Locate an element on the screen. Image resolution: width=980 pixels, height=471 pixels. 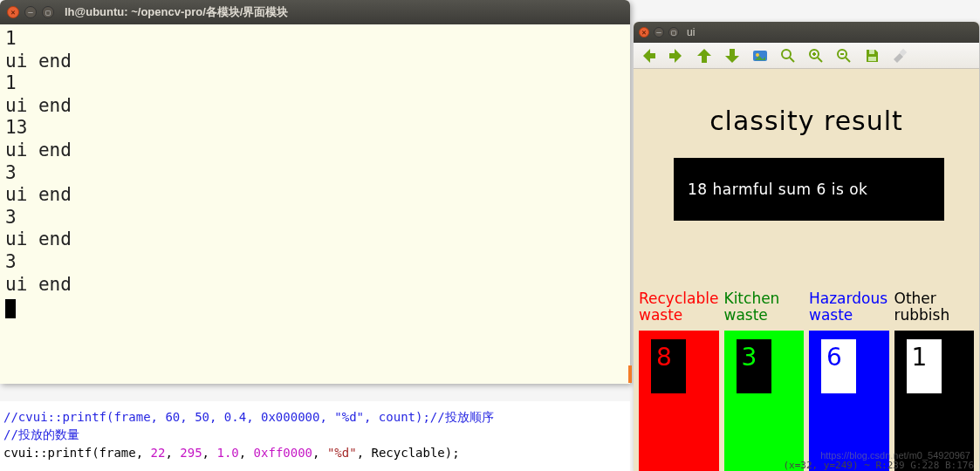
code-text: , Recyclable); is located at coordinates (408, 453).